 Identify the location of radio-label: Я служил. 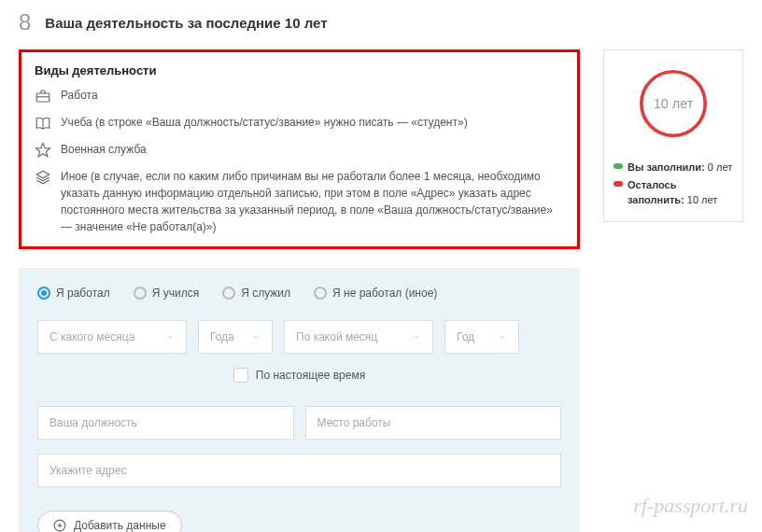
(265, 293).